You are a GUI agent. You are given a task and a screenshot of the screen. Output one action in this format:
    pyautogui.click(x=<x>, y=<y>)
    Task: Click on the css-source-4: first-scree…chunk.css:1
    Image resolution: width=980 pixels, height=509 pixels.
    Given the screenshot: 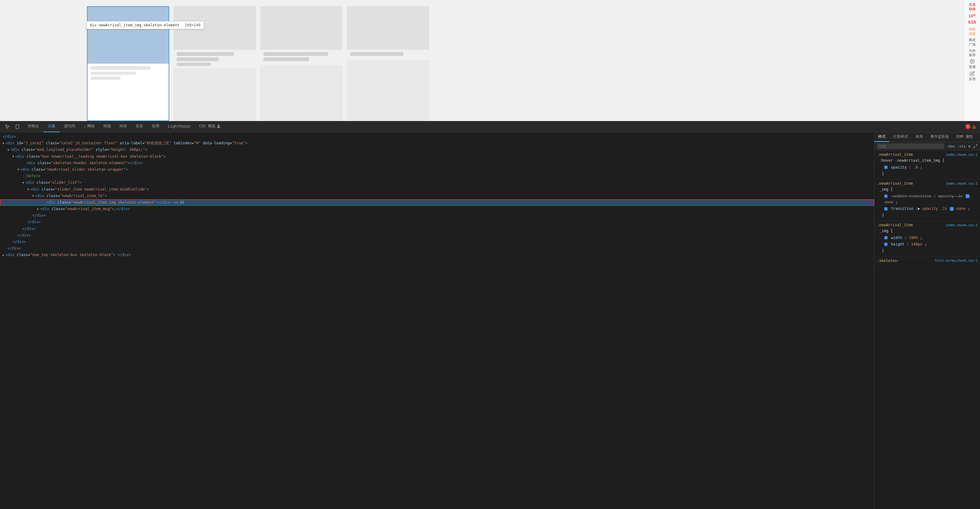 What is the action you would take?
    pyautogui.click(x=956, y=261)
    